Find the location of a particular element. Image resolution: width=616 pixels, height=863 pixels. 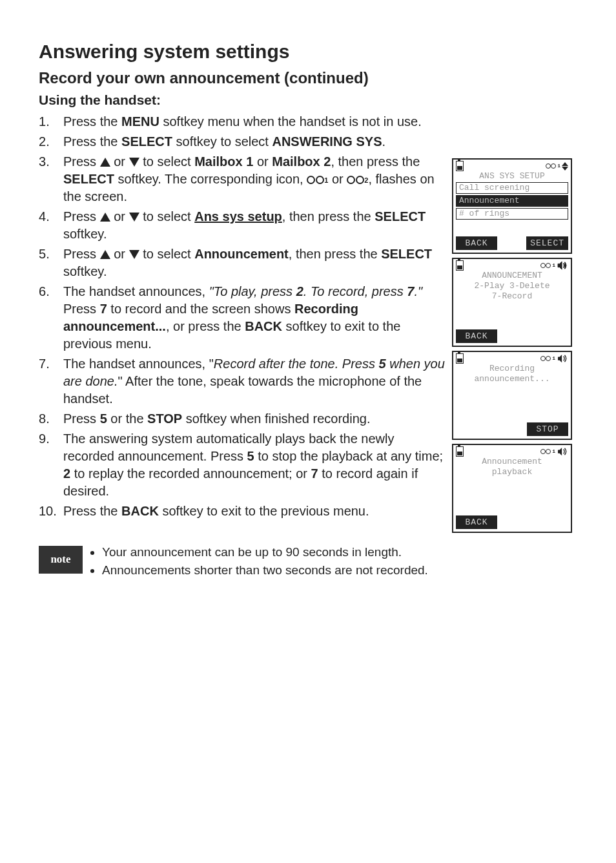

screen-illustrations: 1 ANS SYS SETUP Call screening Announcem… is located at coordinates (515, 346).